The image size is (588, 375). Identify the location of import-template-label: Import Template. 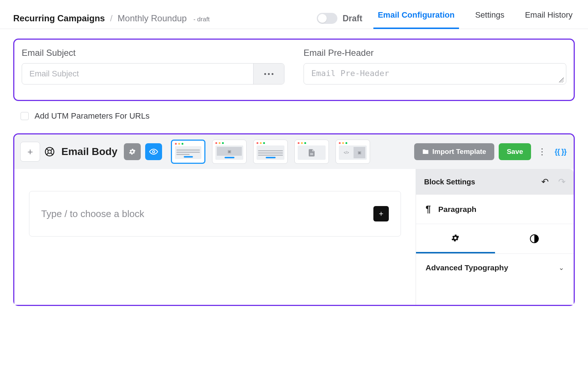
(459, 152).